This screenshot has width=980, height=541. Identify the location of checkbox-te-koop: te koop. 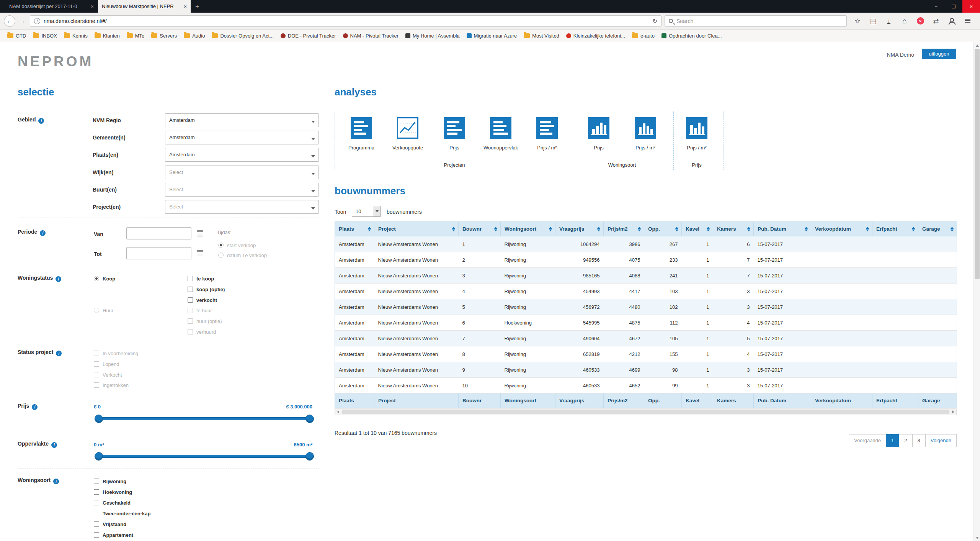
(201, 279).